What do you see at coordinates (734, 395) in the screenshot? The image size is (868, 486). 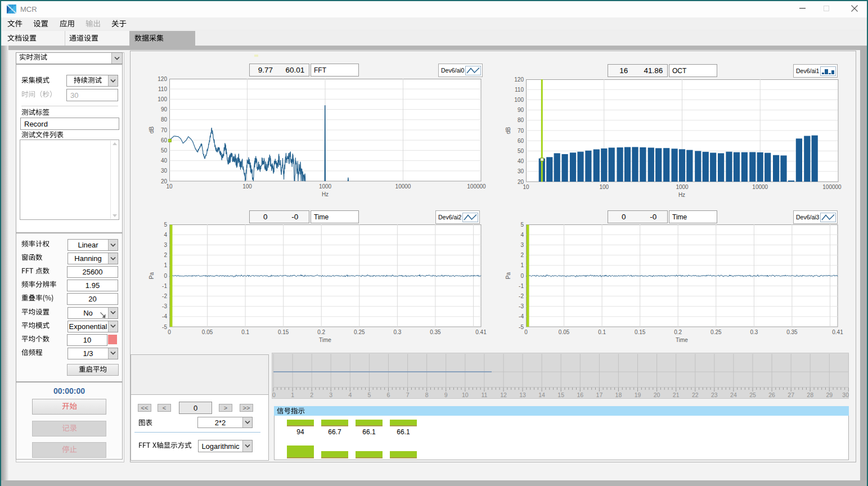 I see `svg-text: 24` at bounding box center [734, 395].